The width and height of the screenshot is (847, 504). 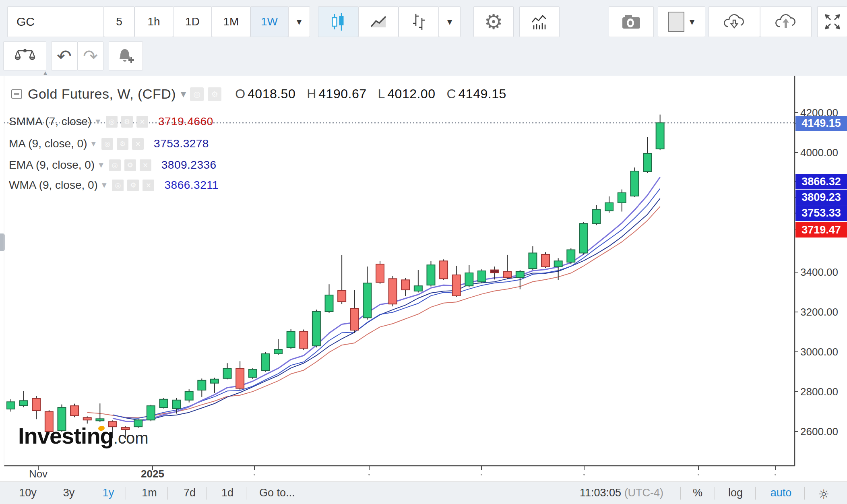 What do you see at coordinates (53, 185) in the screenshot?
I see `indicator-label: WMA (9, close, 0)` at bounding box center [53, 185].